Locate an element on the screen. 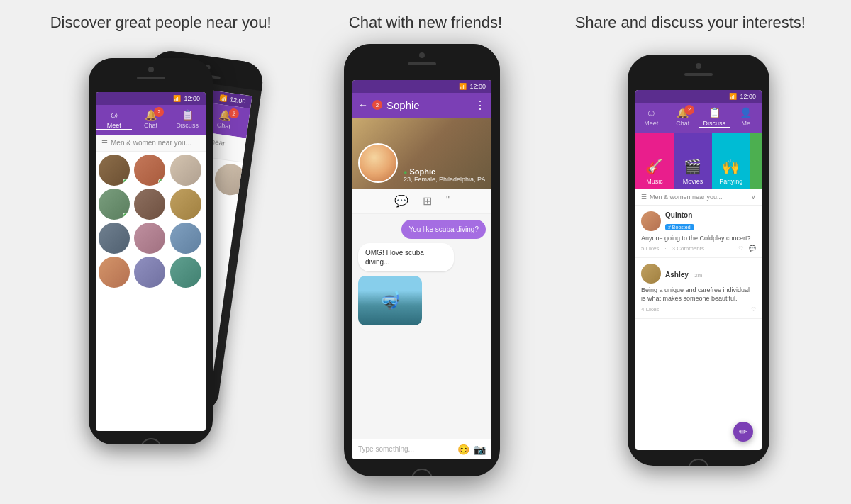  chat-title: Sophie is located at coordinates (428, 105).